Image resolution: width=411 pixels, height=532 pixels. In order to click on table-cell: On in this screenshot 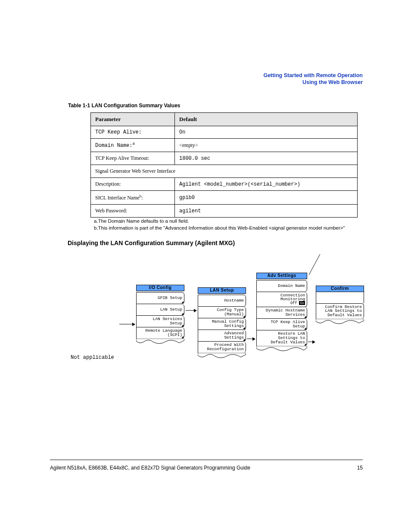, I will do `click(266, 133)`.